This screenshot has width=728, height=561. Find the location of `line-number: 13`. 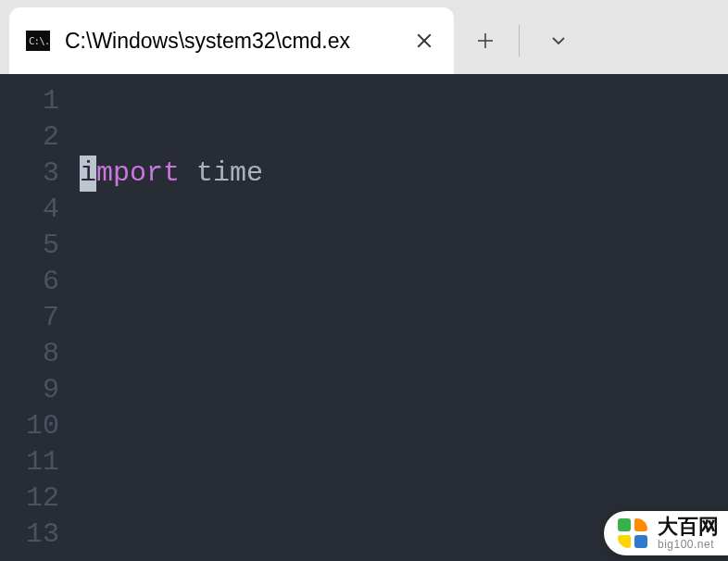

line-number: 13 is located at coordinates (30, 535).